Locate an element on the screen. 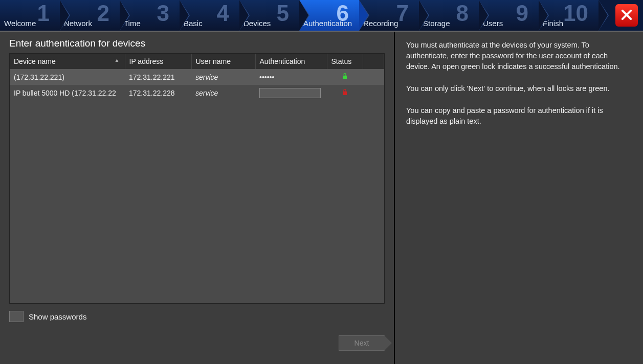  wizard-step-label: Welcome is located at coordinates (20, 24).